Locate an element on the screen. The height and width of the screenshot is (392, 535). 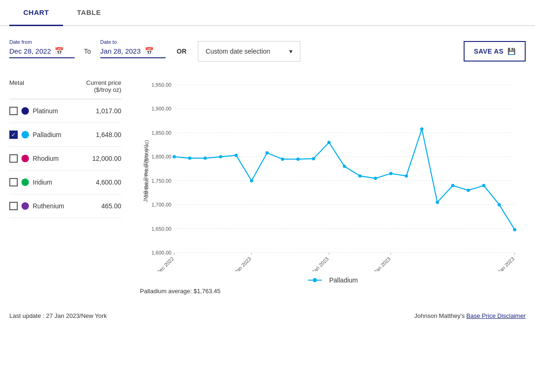
date-from-label: Date from is located at coordinates (42, 42).